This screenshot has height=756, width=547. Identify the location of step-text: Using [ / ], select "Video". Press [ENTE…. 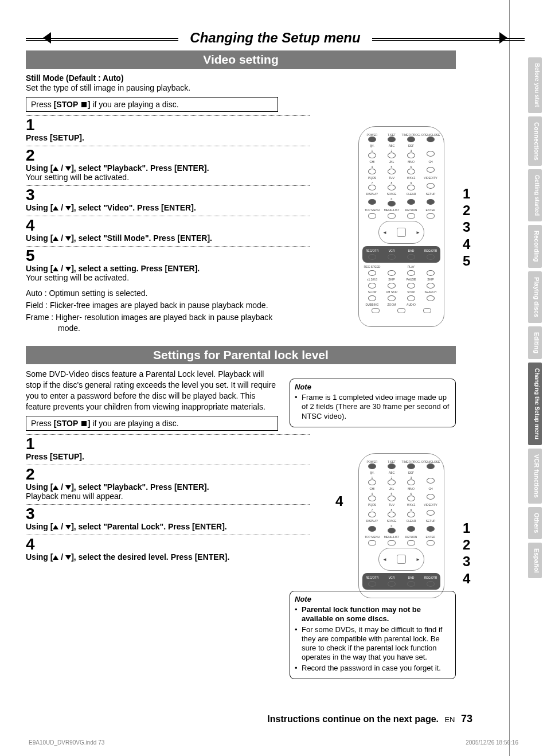
(167, 208).